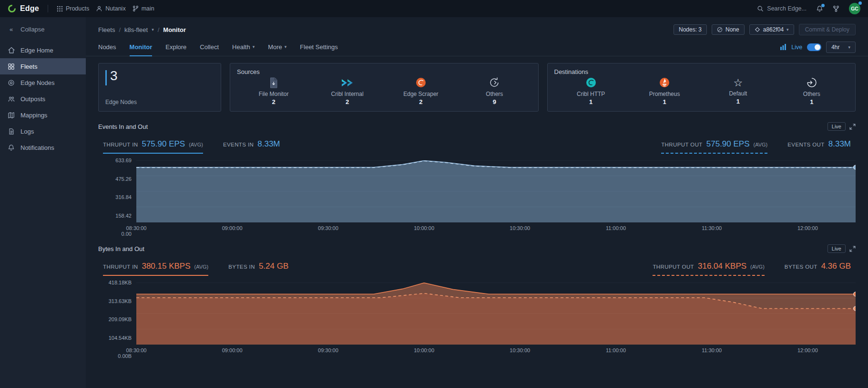  What do you see at coordinates (591, 91) in the screenshot?
I see `destination-cribl-http: Cribl HTTP 1` at bounding box center [591, 91].